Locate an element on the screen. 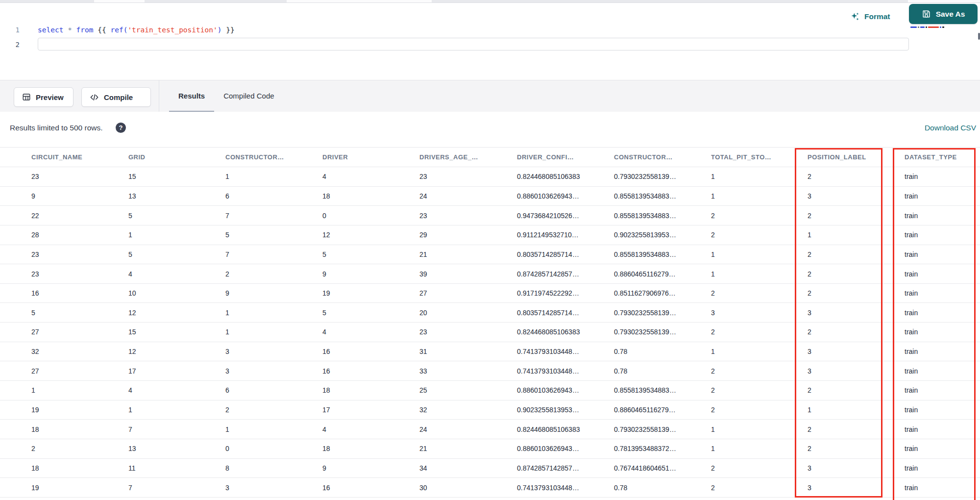 Image resolution: width=980 pixels, height=500 pixels. download-csv-link: Download CSV is located at coordinates (951, 128).